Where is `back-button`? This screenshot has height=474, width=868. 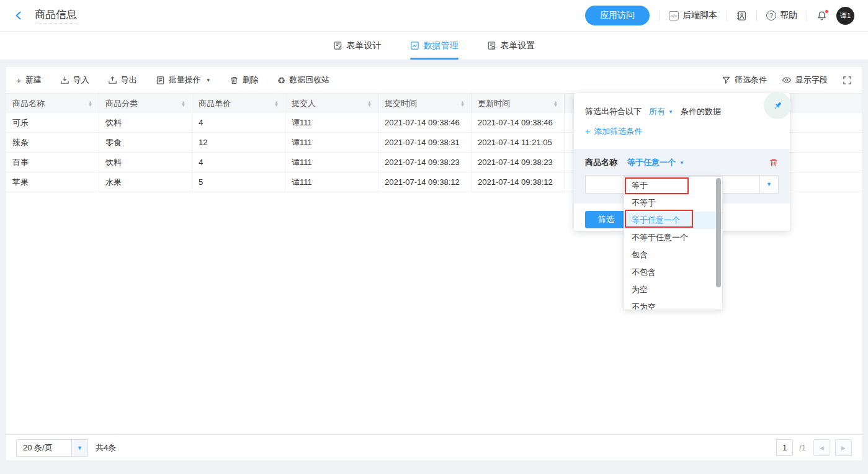
back-button is located at coordinates (19, 16).